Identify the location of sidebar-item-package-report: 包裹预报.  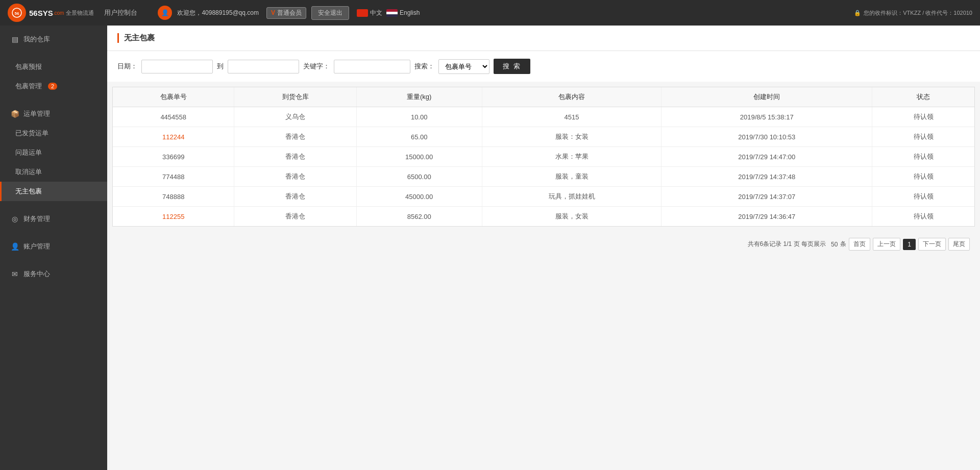
(54, 67).